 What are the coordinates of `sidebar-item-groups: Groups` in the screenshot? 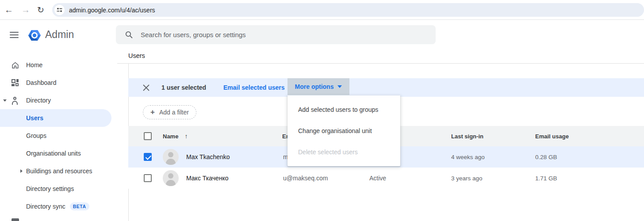 It's located at (64, 136).